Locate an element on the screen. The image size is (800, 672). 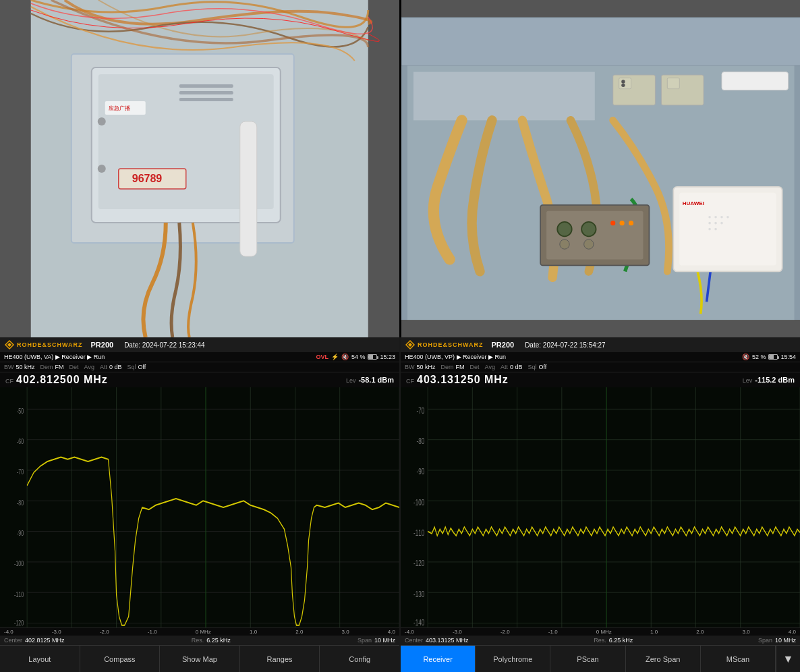
svg-text: -50 is located at coordinates (20, 410).